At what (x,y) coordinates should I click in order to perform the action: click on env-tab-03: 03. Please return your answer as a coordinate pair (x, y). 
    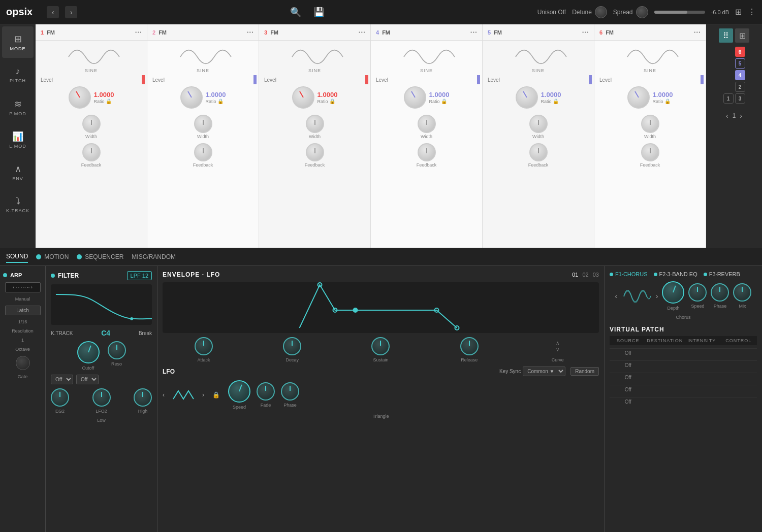
    Looking at the image, I should click on (596, 275).